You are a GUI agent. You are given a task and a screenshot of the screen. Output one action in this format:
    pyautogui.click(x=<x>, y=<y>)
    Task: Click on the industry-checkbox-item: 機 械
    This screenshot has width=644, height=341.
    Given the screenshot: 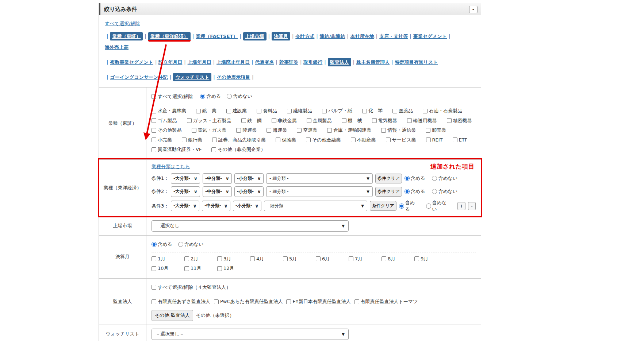 What is the action you would take?
    pyautogui.click(x=352, y=121)
    